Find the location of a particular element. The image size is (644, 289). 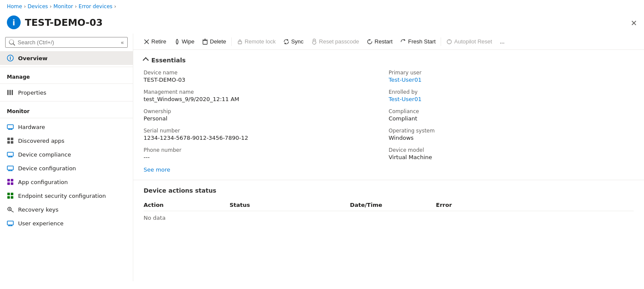

svg-text: i is located at coordinates (10, 58).